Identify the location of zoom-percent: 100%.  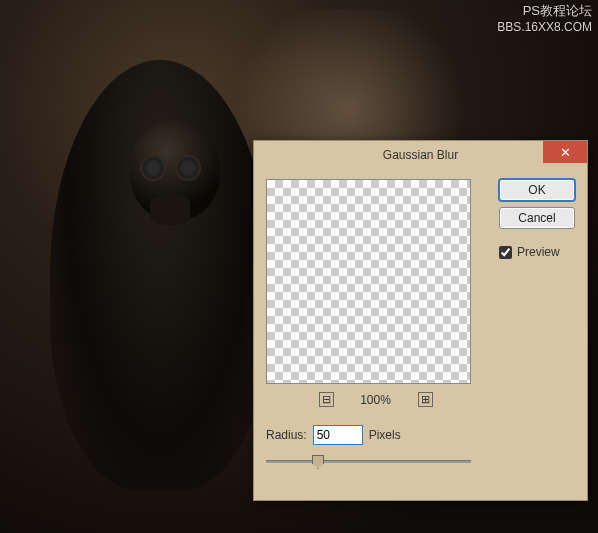
(376, 400).